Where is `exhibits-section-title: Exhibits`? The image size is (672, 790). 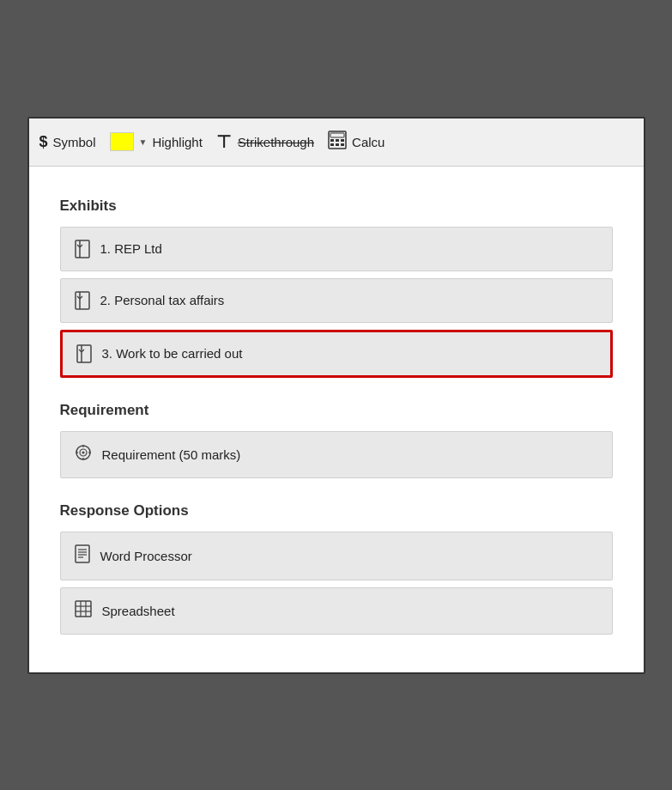
exhibits-section-title: Exhibits is located at coordinates (336, 206).